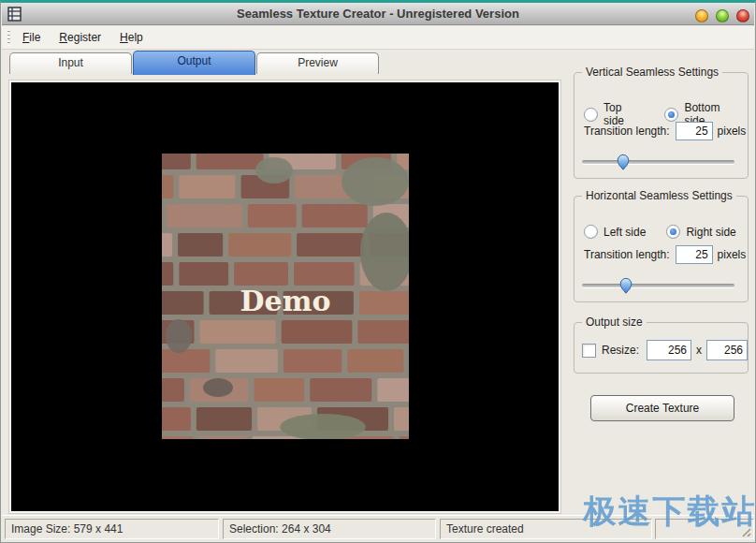 Image resolution: width=756 pixels, height=543 pixels. What do you see at coordinates (662, 232) in the screenshot?
I see `horizontal-side-radios: Left side Right side` at bounding box center [662, 232].